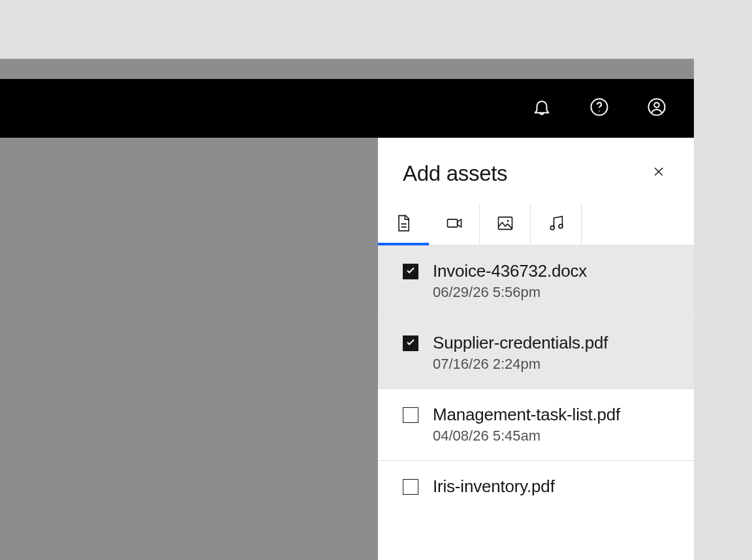 The width and height of the screenshot is (752, 560). I want to click on asset-name: Supplier-credentials.pdf, so click(520, 343).